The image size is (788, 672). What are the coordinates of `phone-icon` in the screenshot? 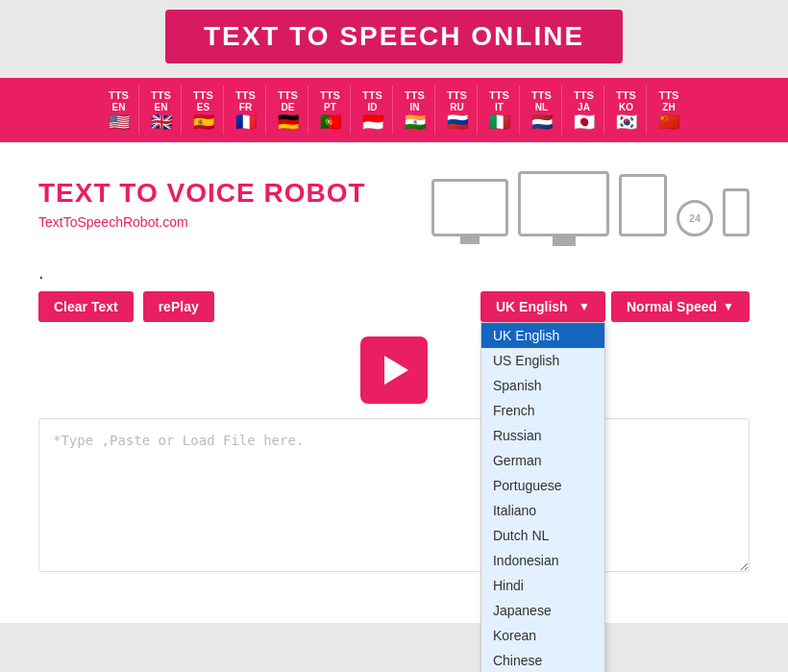 It's located at (736, 212).